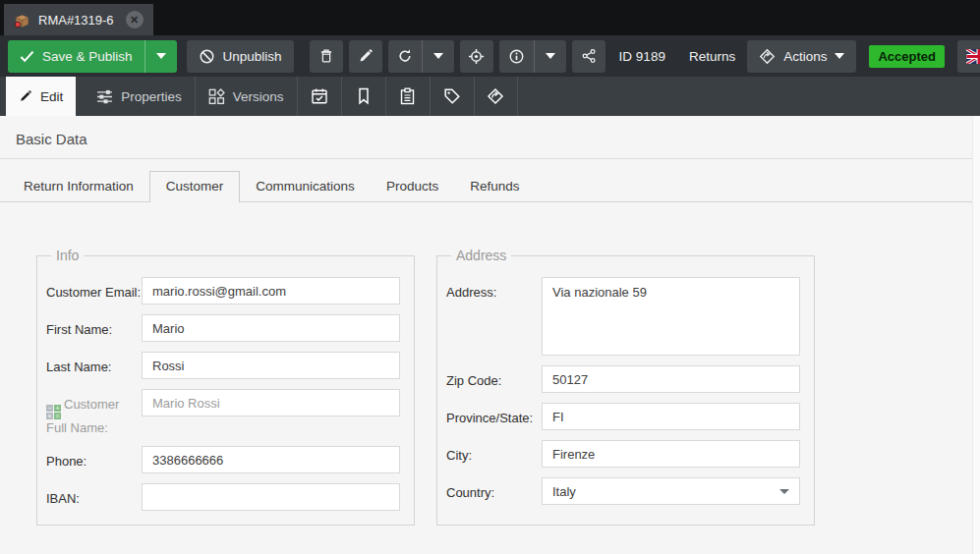 The height and width of the screenshot is (554, 980). I want to click on field-address: Address: Via nazionale 59, so click(623, 316).